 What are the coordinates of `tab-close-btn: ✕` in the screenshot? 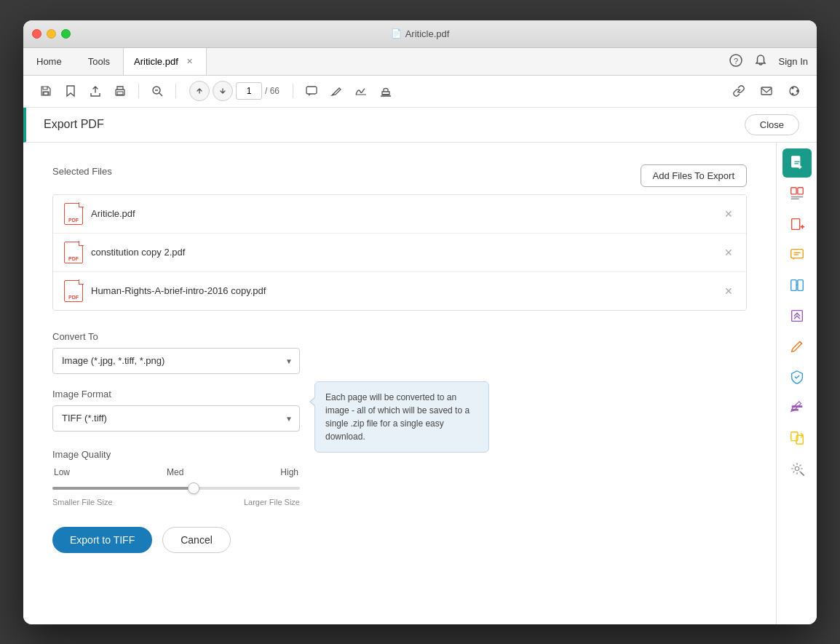 It's located at (190, 61).